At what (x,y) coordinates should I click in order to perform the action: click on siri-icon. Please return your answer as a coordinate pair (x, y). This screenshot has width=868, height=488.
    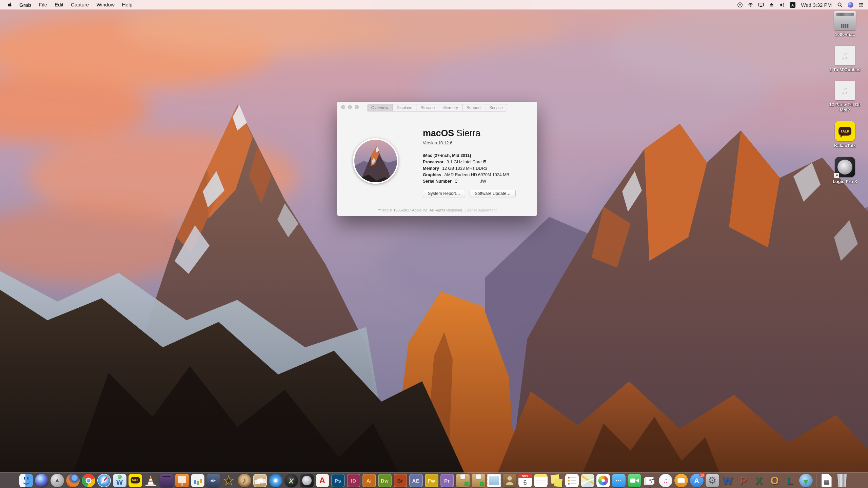
    Looking at the image, I should click on (850, 5).